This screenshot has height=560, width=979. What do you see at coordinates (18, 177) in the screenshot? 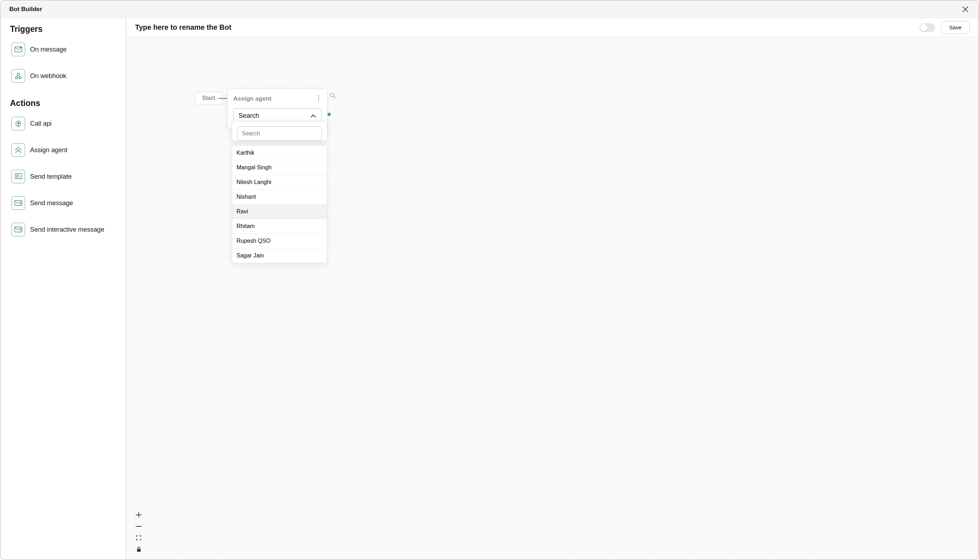
I see `template-icon` at bounding box center [18, 177].